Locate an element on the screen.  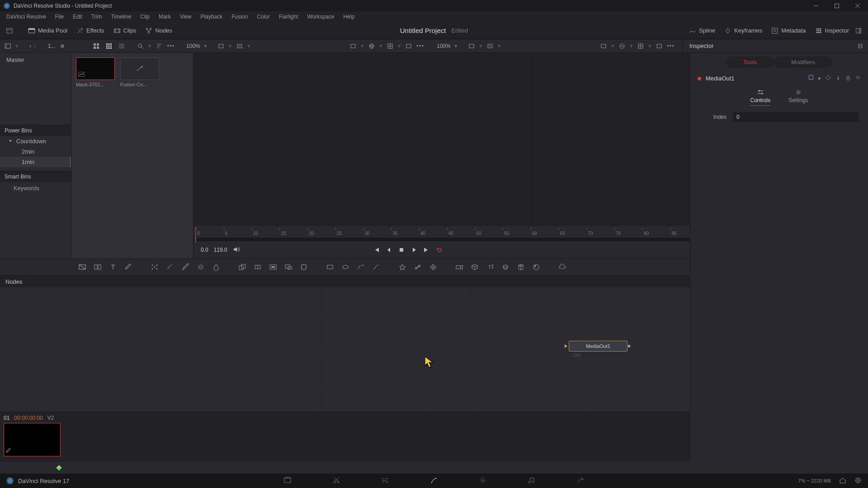
shape3d-tool-icon is located at coordinates (505, 267).